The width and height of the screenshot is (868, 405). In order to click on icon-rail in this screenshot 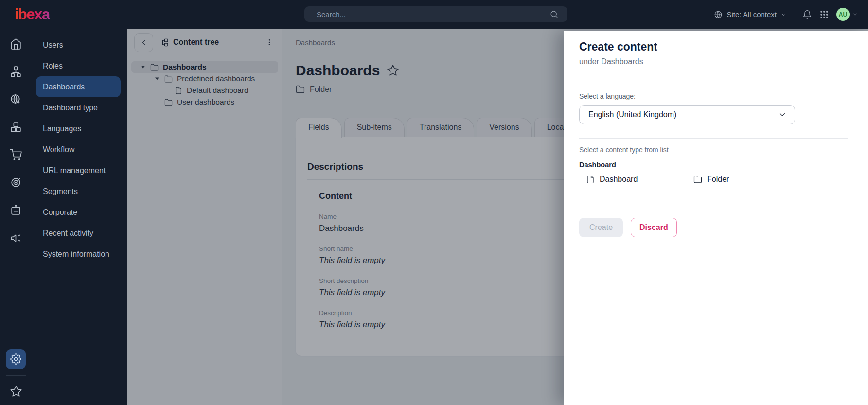, I will do `click(16, 217)`.